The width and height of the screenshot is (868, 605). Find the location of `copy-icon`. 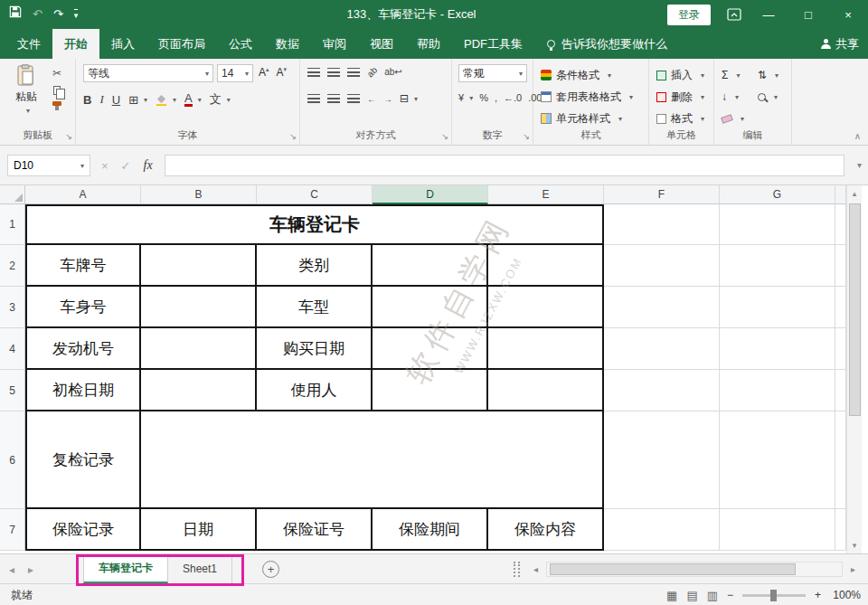

copy-icon is located at coordinates (57, 90).